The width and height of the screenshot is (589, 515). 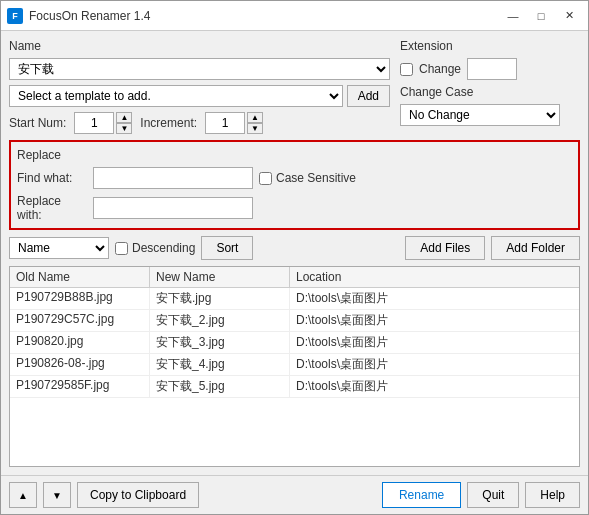 I want to click on close-button: ✕, so click(x=569, y=16).